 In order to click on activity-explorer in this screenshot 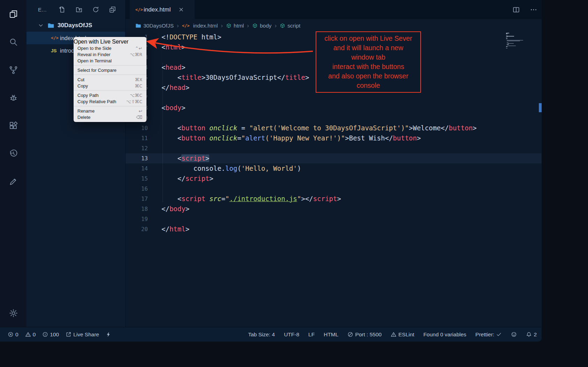, I will do `click(13, 14)`.